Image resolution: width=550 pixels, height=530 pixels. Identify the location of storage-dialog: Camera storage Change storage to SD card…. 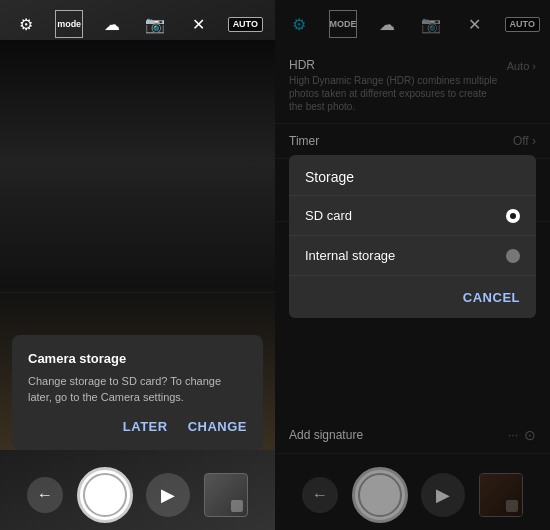
(138, 392).